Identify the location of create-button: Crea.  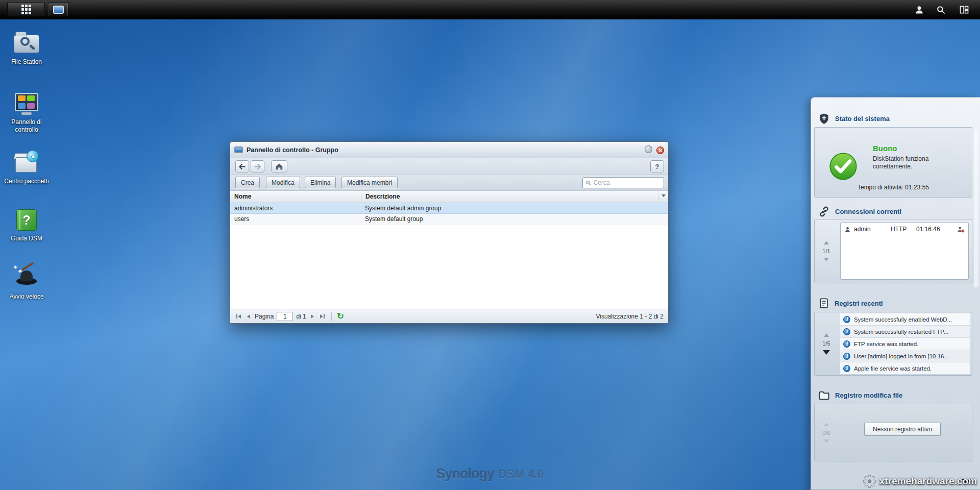
(248, 183).